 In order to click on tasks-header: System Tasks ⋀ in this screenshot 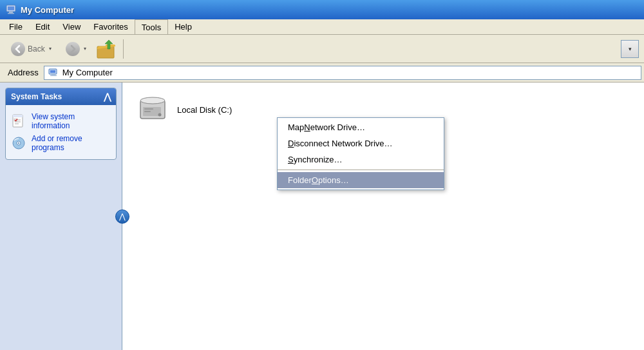, I will do `click(61, 97)`.